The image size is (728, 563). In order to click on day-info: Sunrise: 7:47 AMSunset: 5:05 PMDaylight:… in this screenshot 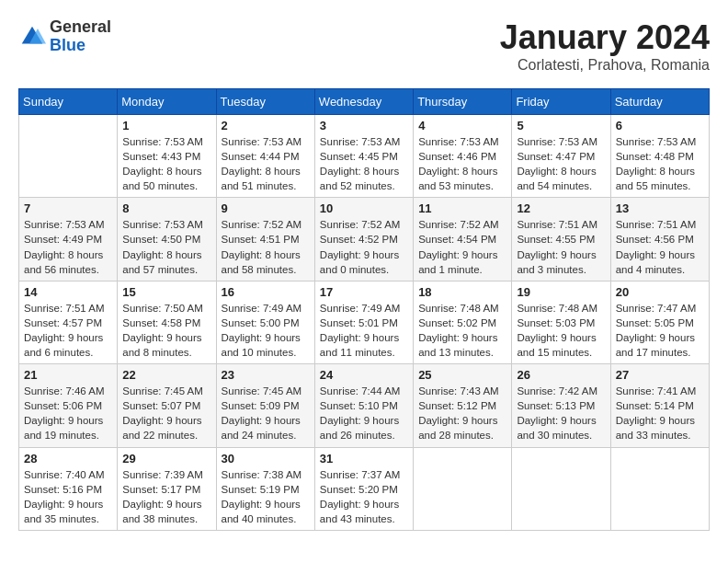, I will do `click(660, 330)`.